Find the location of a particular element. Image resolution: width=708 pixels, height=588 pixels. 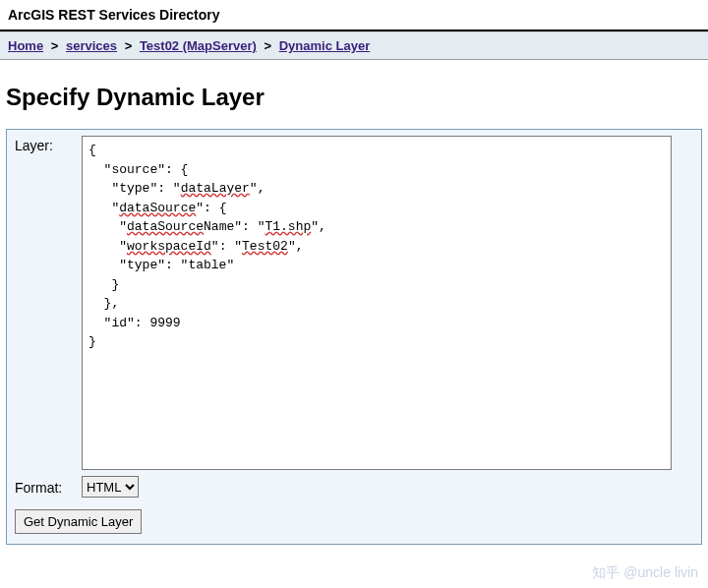

breadcrumb-home: Home is located at coordinates (26, 45).